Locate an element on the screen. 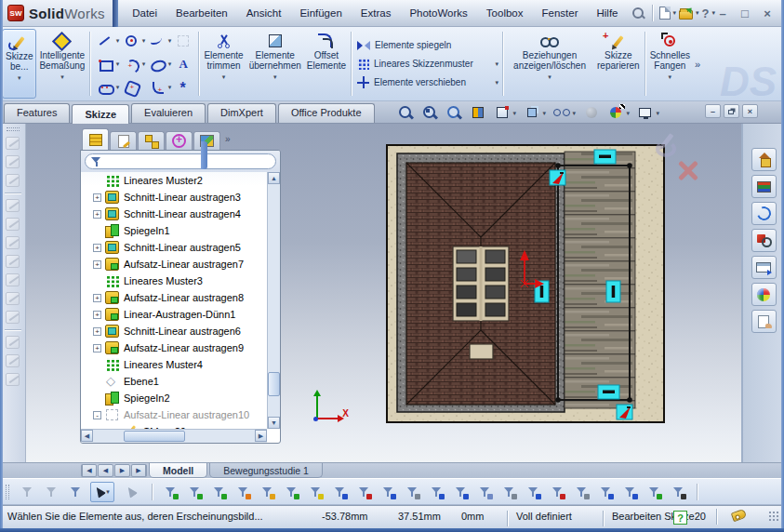 The image size is (784, 532). offset-entities-button: OffsetElemente is located at coordinates (326, 63).